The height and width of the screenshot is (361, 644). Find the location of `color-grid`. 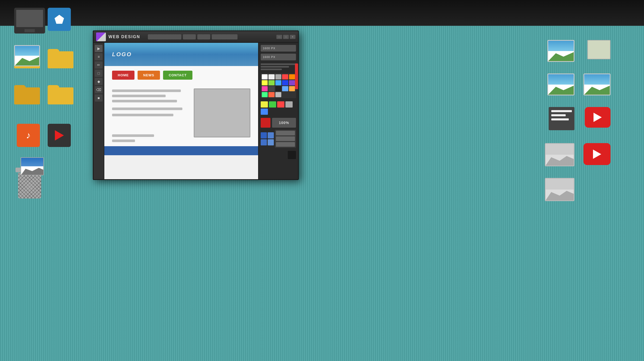

color-grid is located at coordinates (278, 86).